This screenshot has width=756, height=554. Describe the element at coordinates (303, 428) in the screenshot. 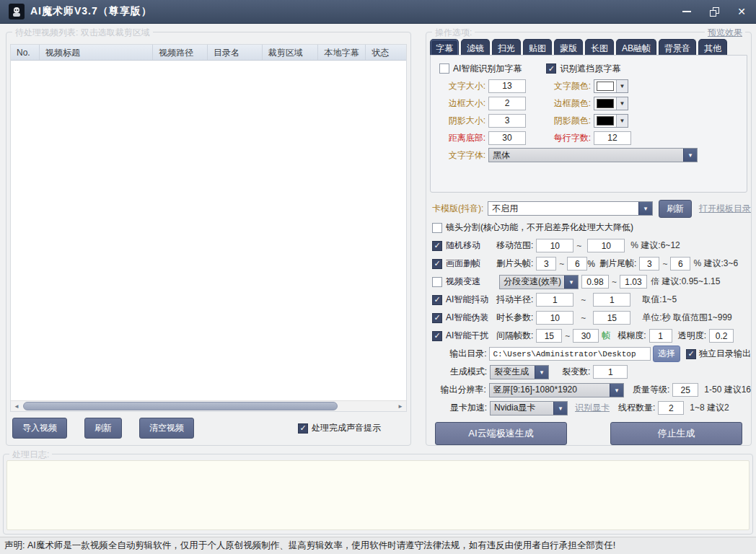

I see `sound-alert-checkbox: ✓` at that location.